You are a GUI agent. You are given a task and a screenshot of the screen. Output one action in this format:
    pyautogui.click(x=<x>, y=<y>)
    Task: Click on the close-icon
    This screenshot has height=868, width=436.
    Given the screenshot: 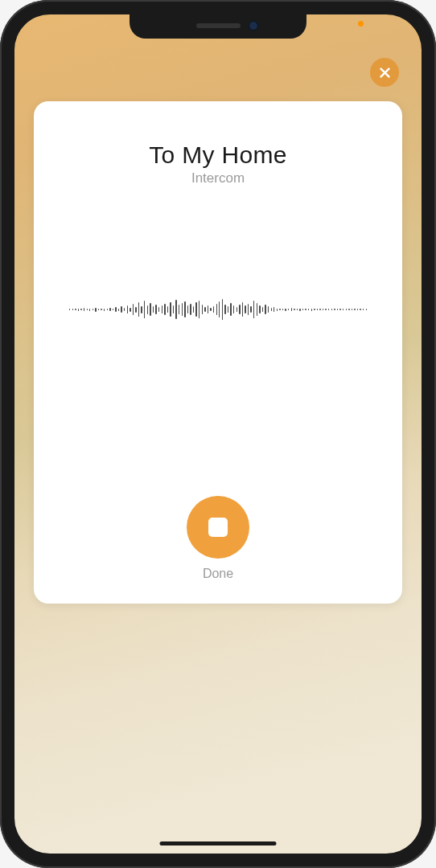 What is the action you would take?
    pyautogui.click(x=385, y=72)
    